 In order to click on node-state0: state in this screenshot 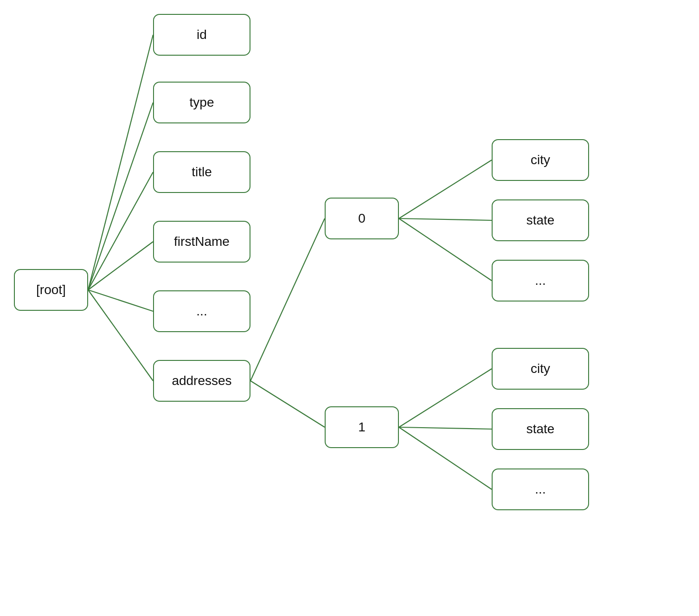, I will do `click(540, 220)`.